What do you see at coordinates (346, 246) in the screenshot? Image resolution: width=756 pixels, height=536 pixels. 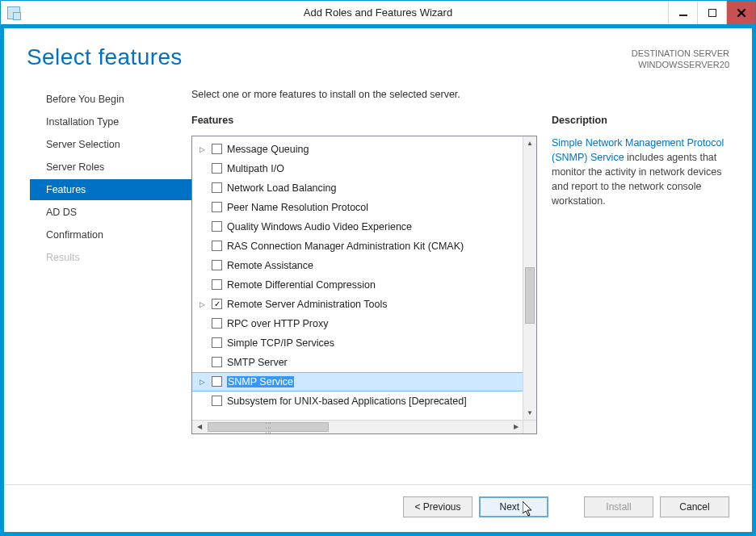 I see `feature-label: RAS Connection Manager Administration Ki…` at bounding box center [346, 246].